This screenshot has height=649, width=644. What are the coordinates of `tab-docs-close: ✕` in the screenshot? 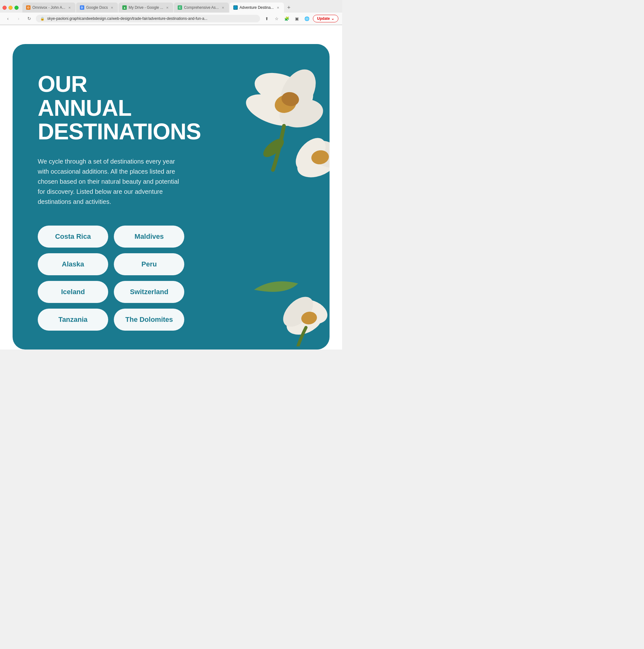 It's located at (112, 7).